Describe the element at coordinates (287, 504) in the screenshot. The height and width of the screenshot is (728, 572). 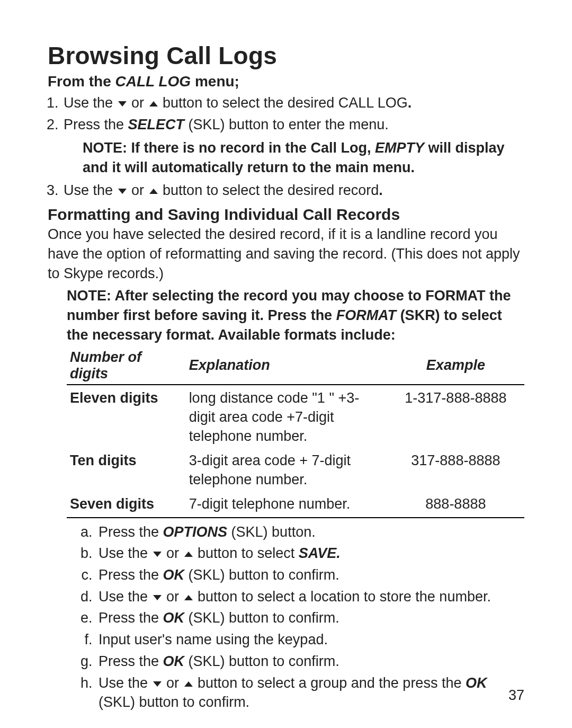
I see `cell-explain: 7-digit telephone number.` at that location.